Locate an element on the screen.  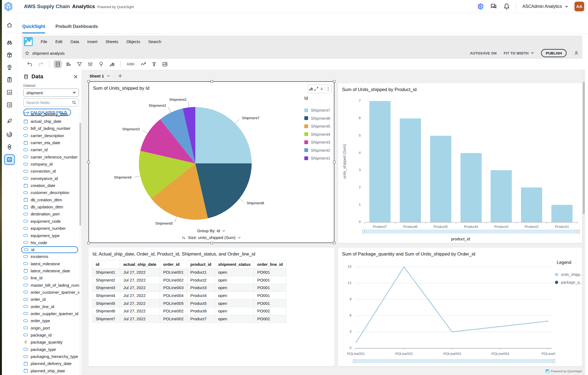
field-item-company_id: company_id is located at coordinates (48, 164).